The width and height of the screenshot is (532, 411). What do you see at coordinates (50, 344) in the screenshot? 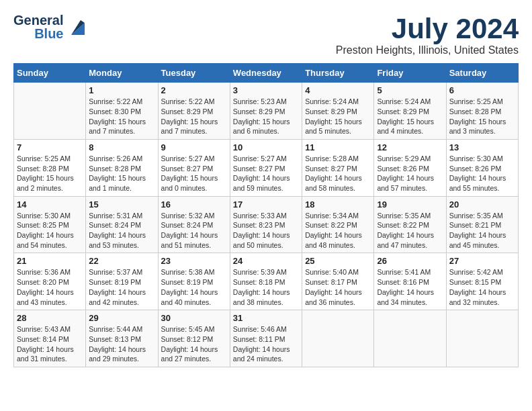
I see `day-info: Sunrise: 5:43 AMSunset: 8:14 PMDaylight:…` at bounding box center [50, 344].